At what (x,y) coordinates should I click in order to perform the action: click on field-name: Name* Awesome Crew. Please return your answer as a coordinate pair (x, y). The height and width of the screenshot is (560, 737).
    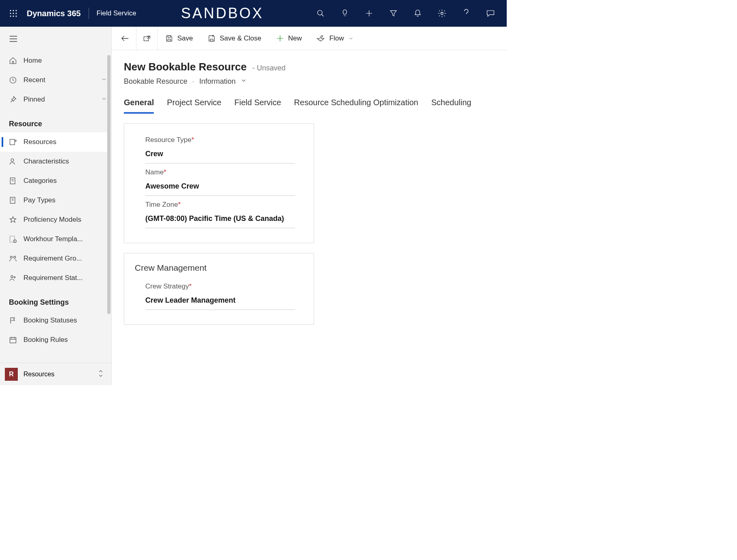
    Looking at the image, I should click on (219, 181).